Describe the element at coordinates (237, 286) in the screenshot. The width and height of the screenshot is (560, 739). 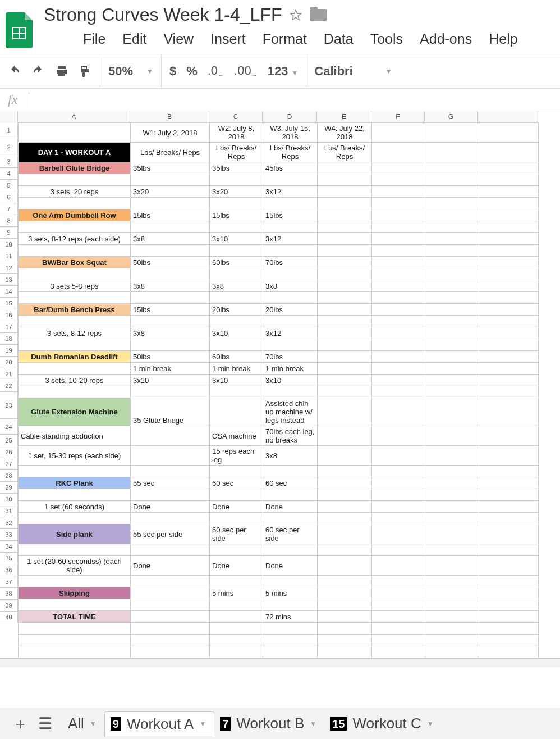
I see `cell-C13: 3x8` at that location.